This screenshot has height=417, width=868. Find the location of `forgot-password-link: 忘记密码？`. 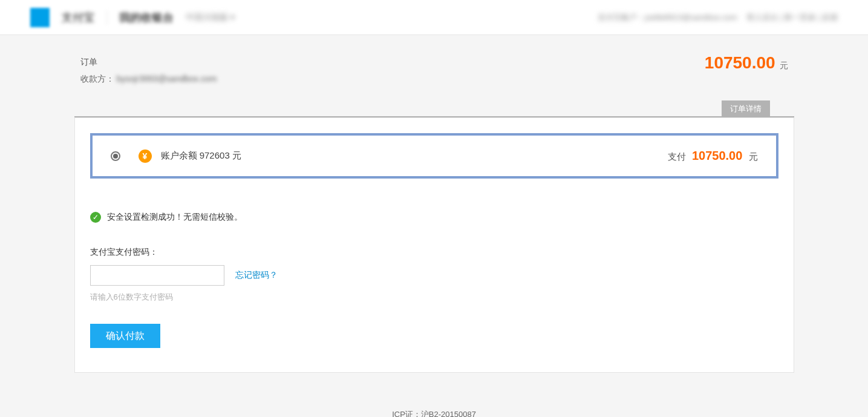

forgot-password-link: 忘记密码？ is located at coordinates (256, 275).